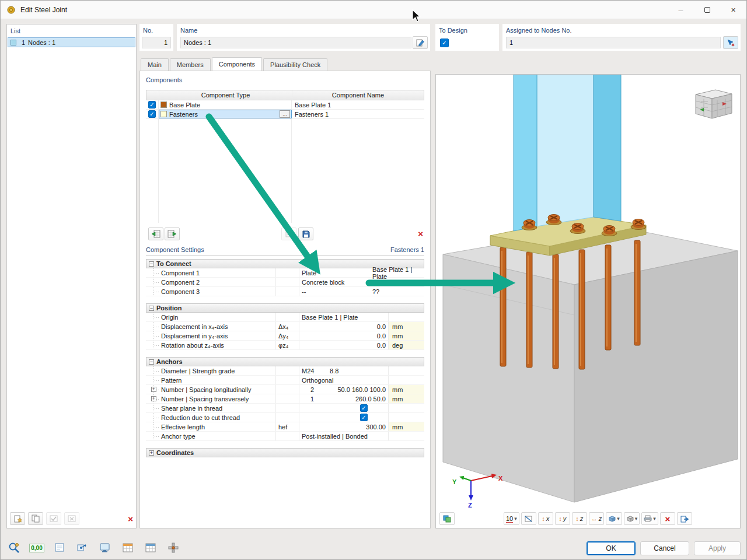  What do you see at coordinates (420, 233) in the screenshot?
I see `delete-all-components-button: ×` at bounding box center [420, 233].